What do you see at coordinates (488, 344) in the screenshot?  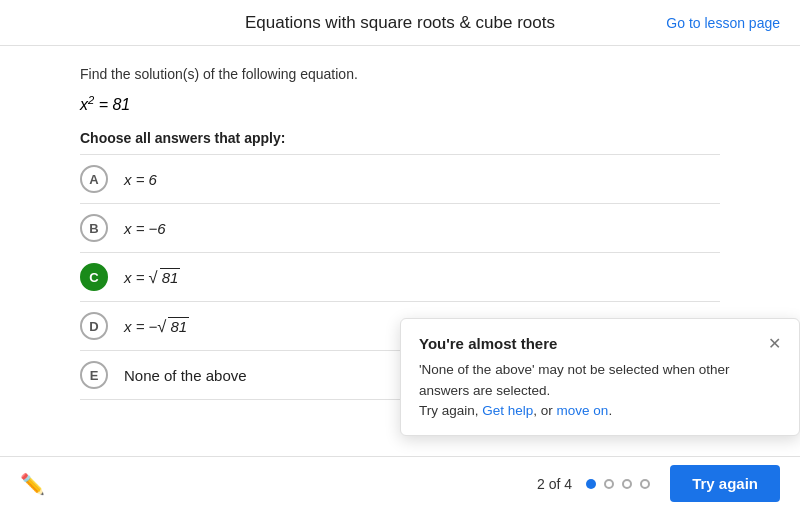 I see `popup-title: You're almost there` at bounding box center [488, 344].